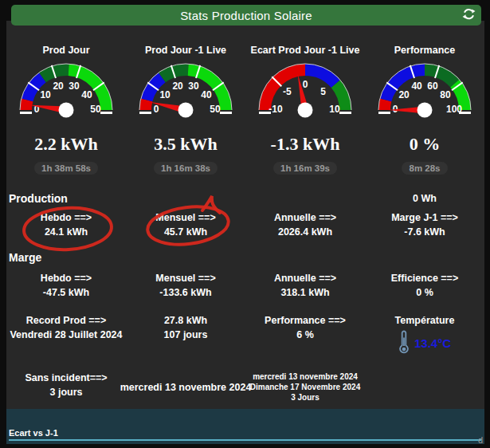 This screenshot has height=448, width=490. Describe the element at coordinates (67, 392) in the screenshot. I see `stat-value: 3 jours` at that location.